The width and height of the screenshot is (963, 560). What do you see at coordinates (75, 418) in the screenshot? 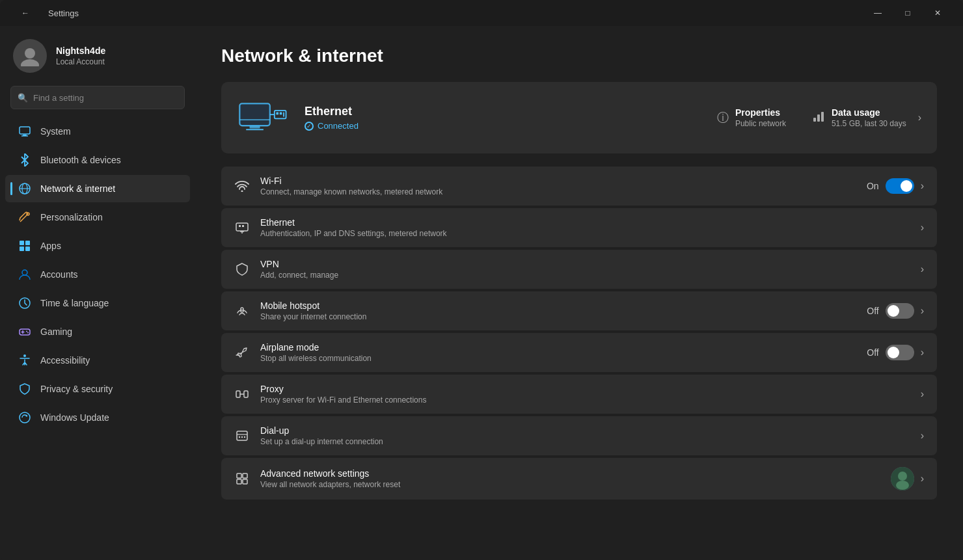
I see `sidebar-label-update: Windows Update` at bounding box center [75, 418].